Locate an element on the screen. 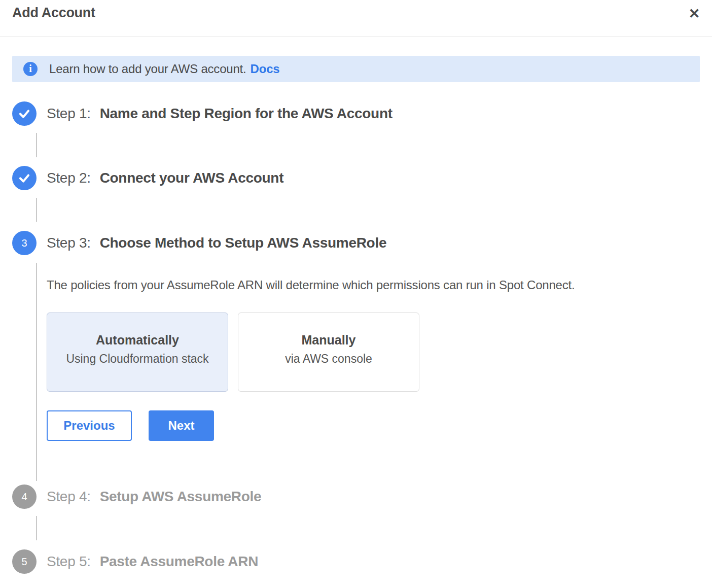 This screenshot has height=588, width=712. step-4-number: 4 is located at coordinates (24, 497).